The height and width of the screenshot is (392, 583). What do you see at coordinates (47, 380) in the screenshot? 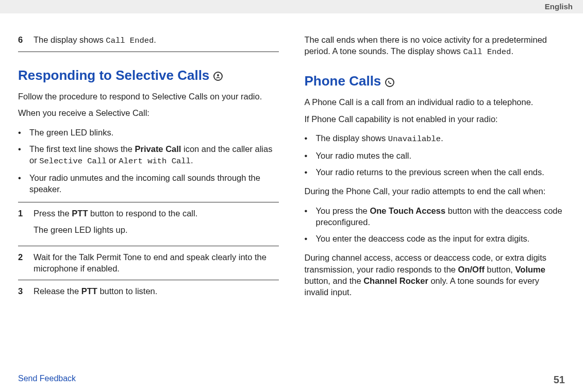
I see `send-feedback-link: Send Feedback` at bounding box center [47, 380].